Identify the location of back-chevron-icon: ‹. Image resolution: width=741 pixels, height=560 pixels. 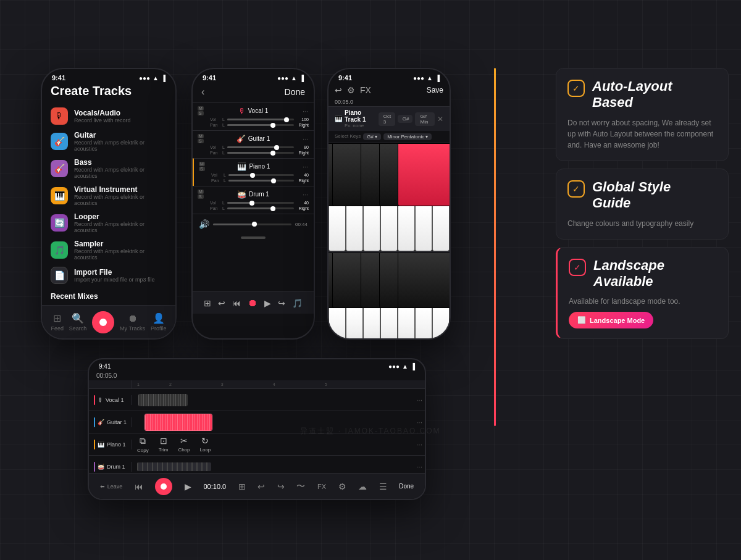
(203, 92).